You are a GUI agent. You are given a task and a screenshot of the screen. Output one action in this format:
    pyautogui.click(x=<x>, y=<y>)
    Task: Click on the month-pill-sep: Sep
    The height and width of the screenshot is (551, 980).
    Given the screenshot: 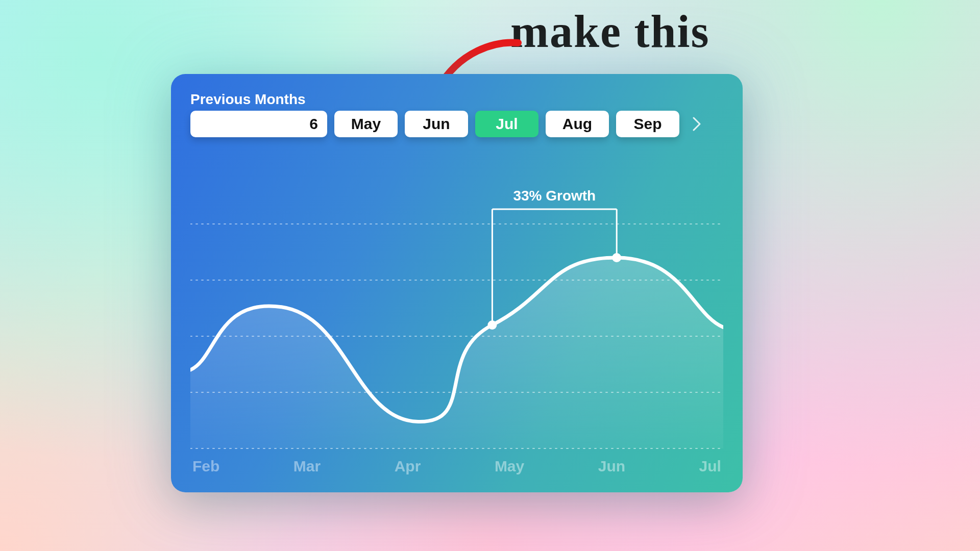 What is the action you would take?
    pyautogui.click(x=648, y=124)
    